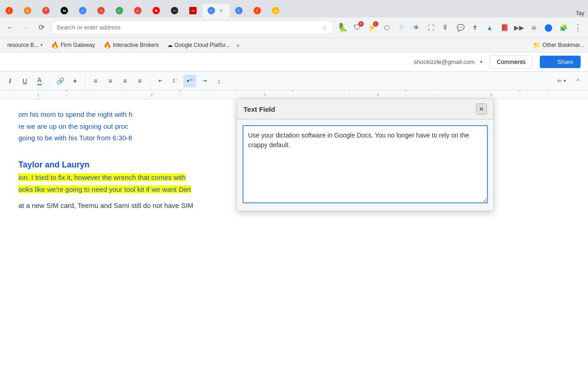 This screenshot has height=368, width=588. What do you see at coordinates (9, 11) in the screenshot?
I see `tab-reddit1: r` at bounding box center [9, 11].